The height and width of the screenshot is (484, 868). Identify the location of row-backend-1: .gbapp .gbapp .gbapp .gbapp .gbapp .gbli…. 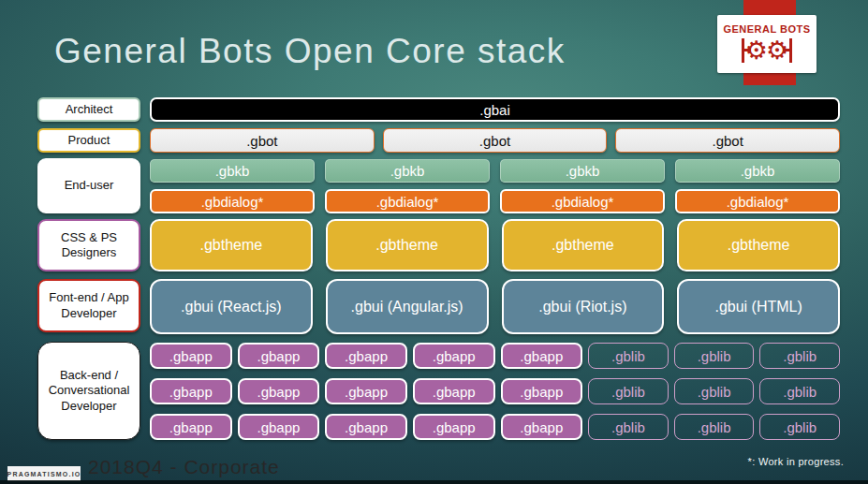
(494, 356).